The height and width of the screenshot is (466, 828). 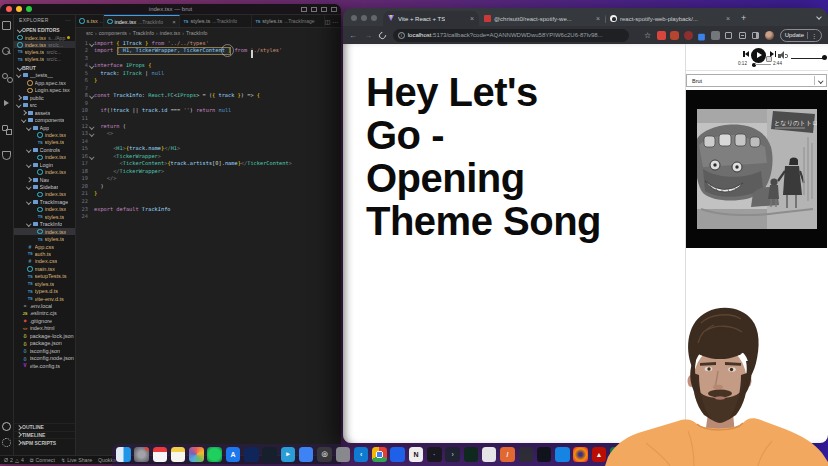 What do you see at coordinates (44, 435) in the screenshot?
I see `sidebar-section: TIMELINE` at bounding box center [44, 435].